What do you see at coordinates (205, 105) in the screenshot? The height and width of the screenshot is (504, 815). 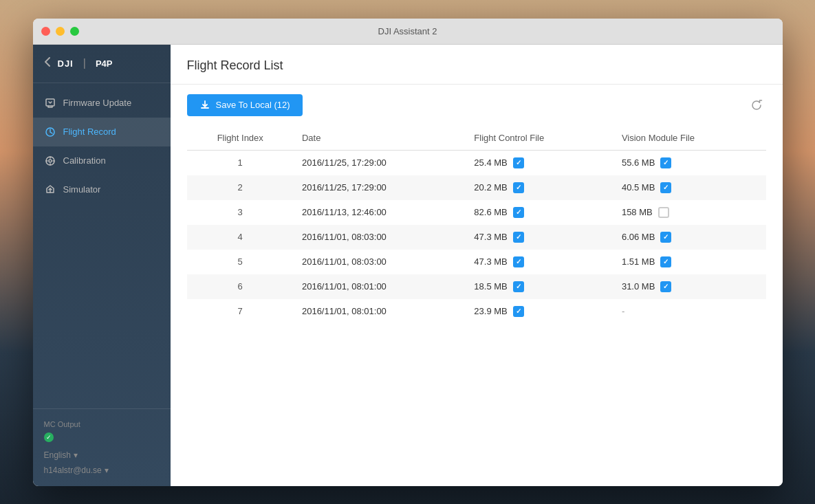 I see `download-icon` at bounding box center [205, 105].